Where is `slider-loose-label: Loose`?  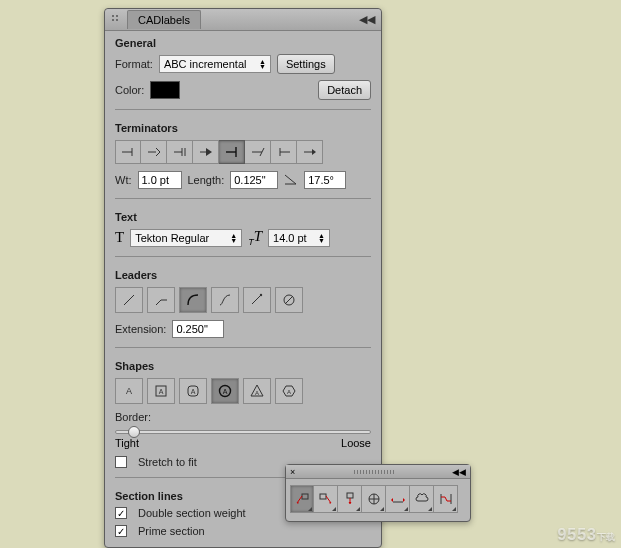
slider-loose-label: Loose is located at coordinates (356, 443).